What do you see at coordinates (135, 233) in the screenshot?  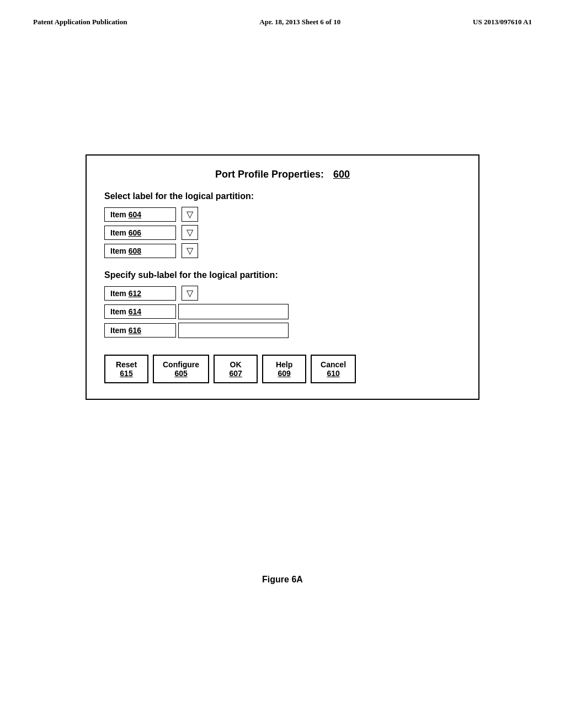 I see `dropdown-ref-606: 606` at bounding box center [135, 233].